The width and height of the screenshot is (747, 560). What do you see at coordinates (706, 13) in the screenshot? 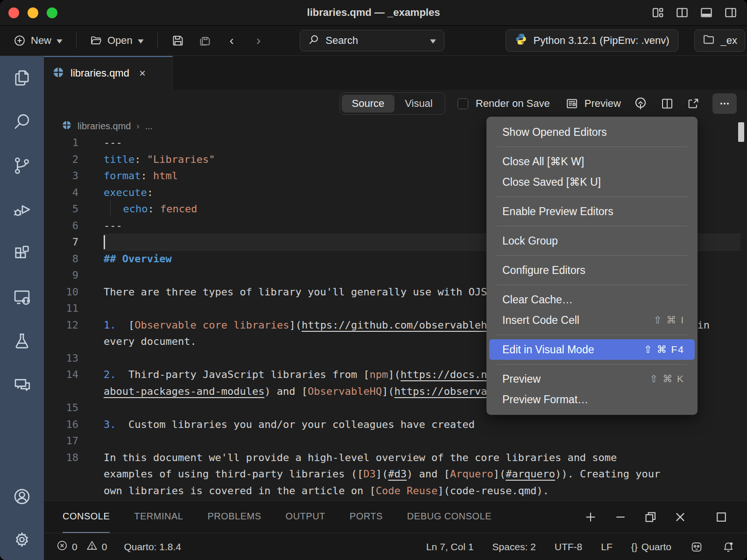
I see `toggle-panel-icon` at bounding box center [706, 13].